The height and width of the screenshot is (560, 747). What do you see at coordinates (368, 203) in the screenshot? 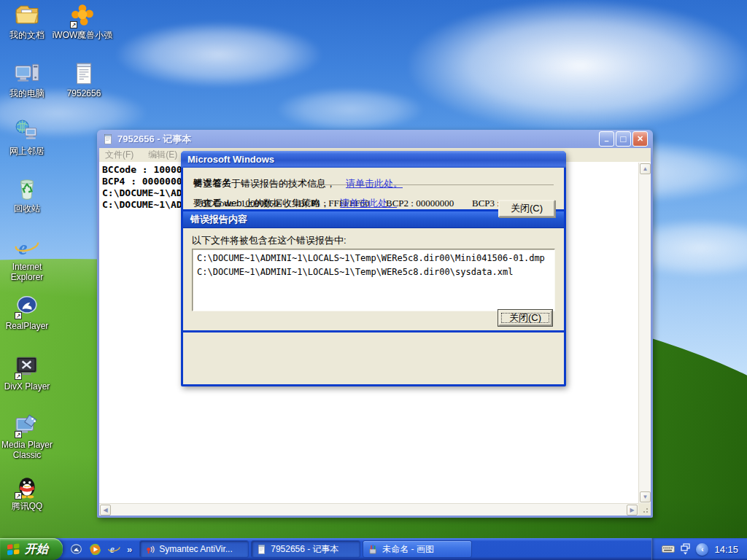
I see `web-policy-link: 请单击此处。` at bounding box center [368, 203].